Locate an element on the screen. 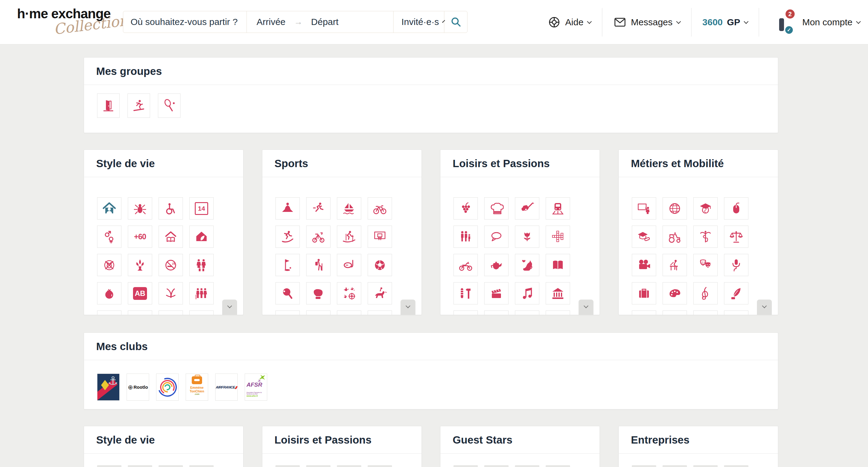 The height and width of the screenshot is (467, 868). tomato-garden-tile is located at coordinates (109, 293).